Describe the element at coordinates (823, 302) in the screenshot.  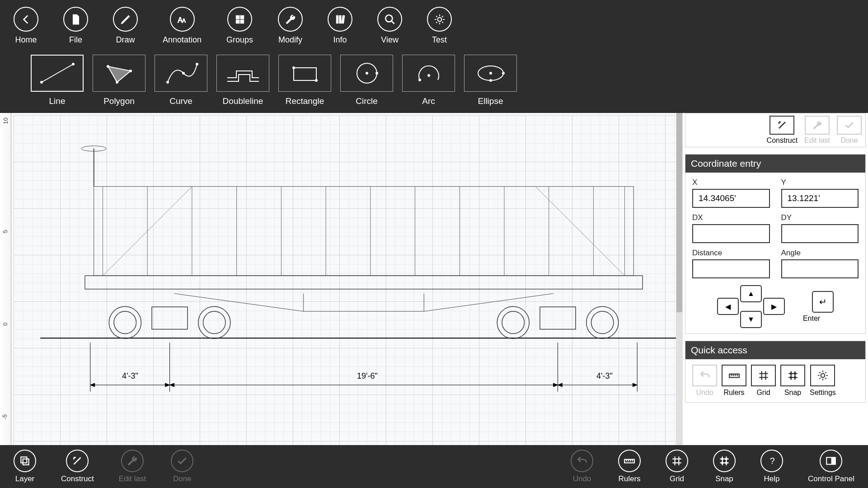
I see `enter-button: ↵` at that location.